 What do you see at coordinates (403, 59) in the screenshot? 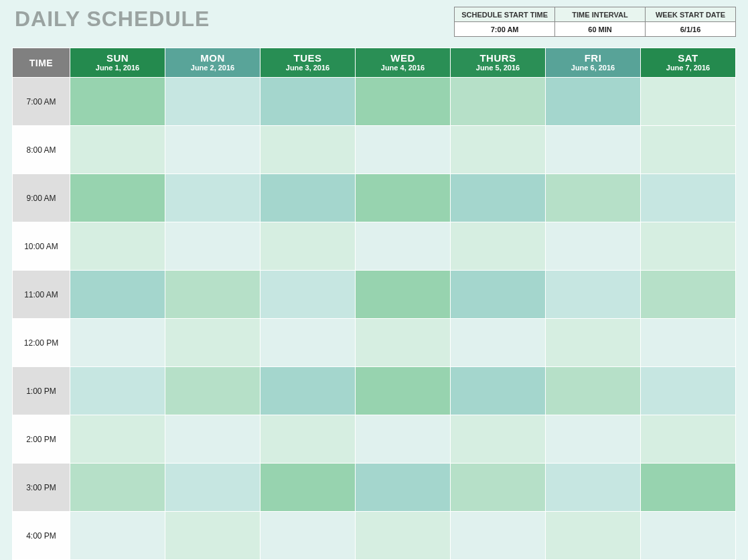
I see `day-name: WED` at bounding box center [403, 59].